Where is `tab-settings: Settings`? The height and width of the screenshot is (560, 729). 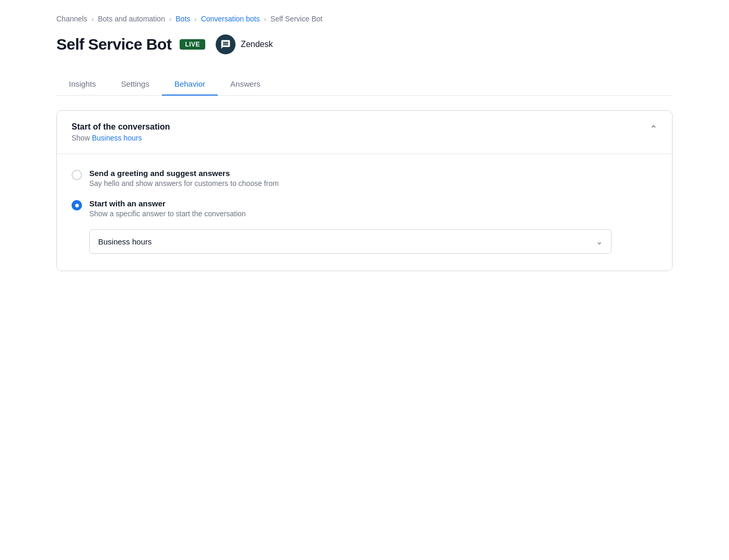
tab-settings: Settings is located at coordinates (135, 85).